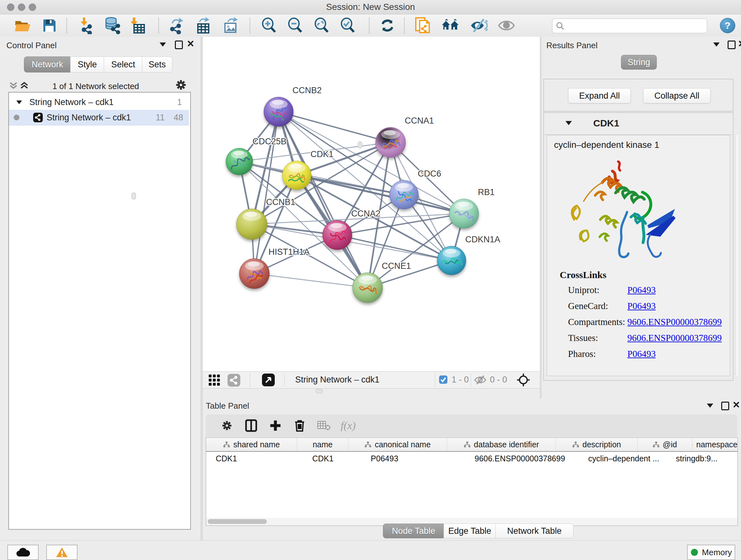 The image size is (741, 560). What do you see at coordinates (639, 62) in the screenshot?
I see `tab-string: String` at bounding box center [639, 62].